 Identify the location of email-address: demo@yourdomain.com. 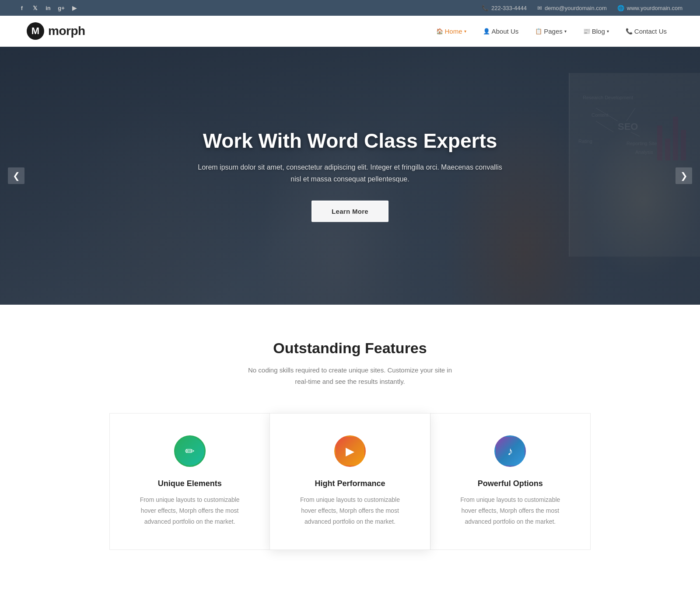
(576, 8).